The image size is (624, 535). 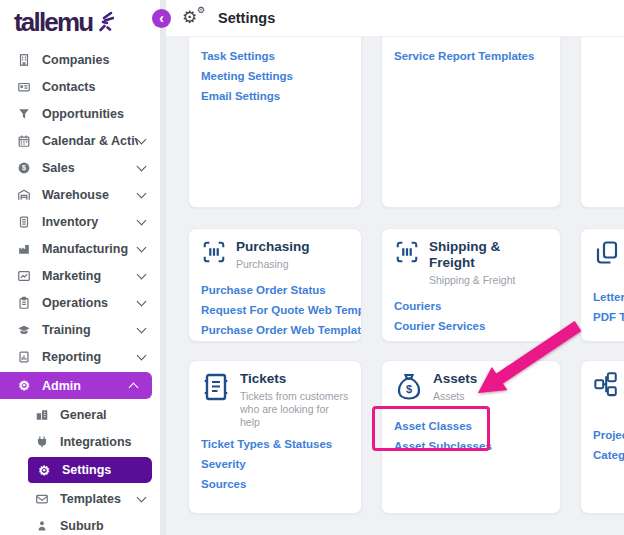 What do you see at coordinates (608, 298) in the screenshot?
I see `letter-templates-link: Letter Te` at bounding box center [608, 298].